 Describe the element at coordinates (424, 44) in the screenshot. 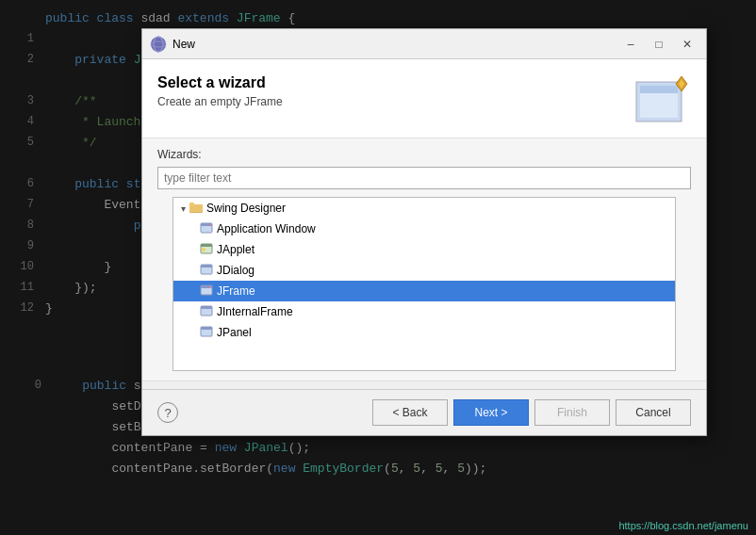

I see `dialog-titlebar: New – □ ✕` at that location.